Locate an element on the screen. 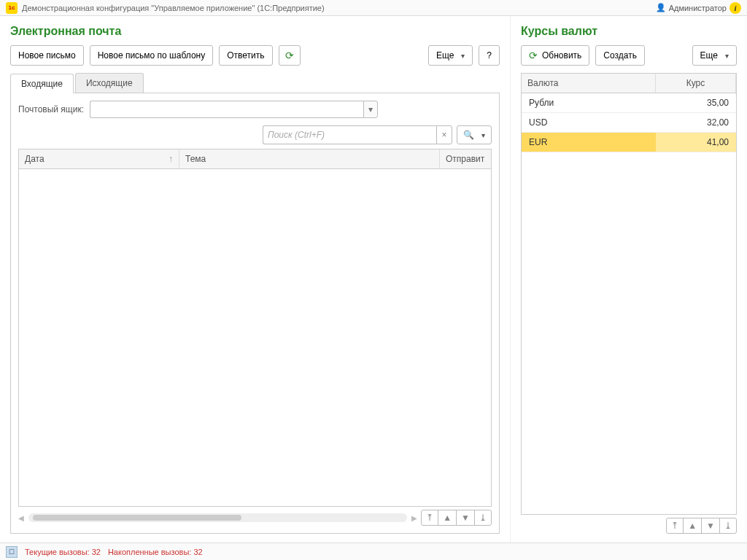 The image size is (747, 560). titlebar: 1c Демонстрационная конфигурация "Управл… is located at coordinates (374, 8).